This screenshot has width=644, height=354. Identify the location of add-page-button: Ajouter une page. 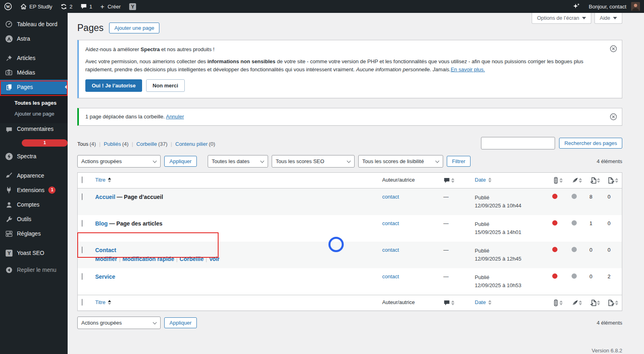
(134, 28).